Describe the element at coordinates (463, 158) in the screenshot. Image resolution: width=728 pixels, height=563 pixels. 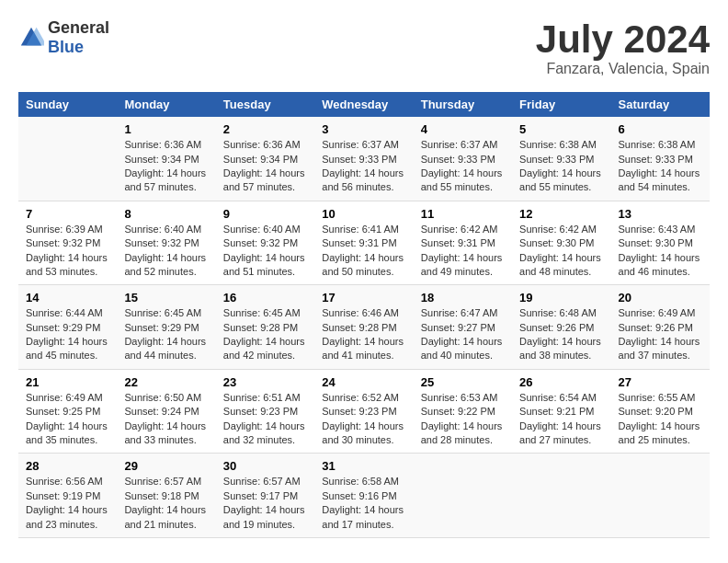
I see `calendar-cell: 4Sunrise: 6:37 AM Sunset: 9:33 PM Daylig…` at that location.